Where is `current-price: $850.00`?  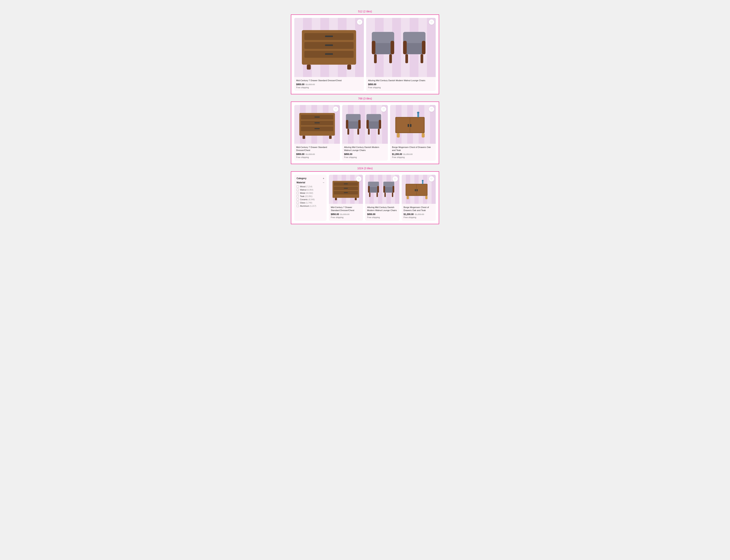
current-price: $850.00 is located at coordinates (348, 154).